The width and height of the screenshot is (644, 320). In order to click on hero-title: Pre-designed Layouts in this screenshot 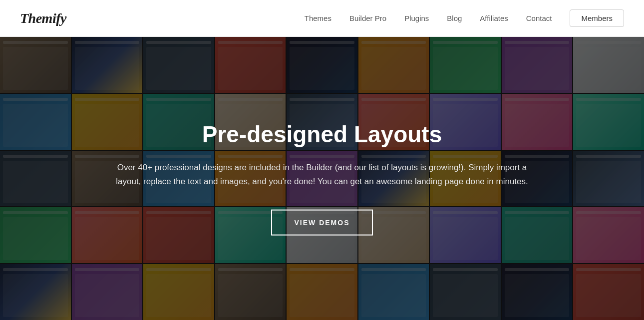, I will do `click(322, 134)`.